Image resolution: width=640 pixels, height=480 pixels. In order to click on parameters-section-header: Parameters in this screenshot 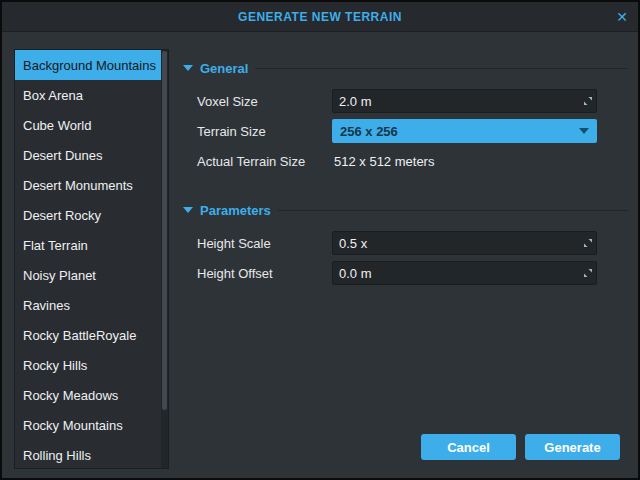, I will do `click(406, 210)`.